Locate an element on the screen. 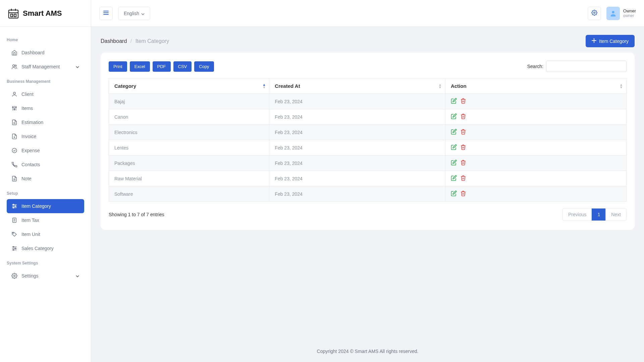 Image resolution: width=644 pixels, height=362 pixels. sidebar-item-label: Items is located at coordinates (27, 108).